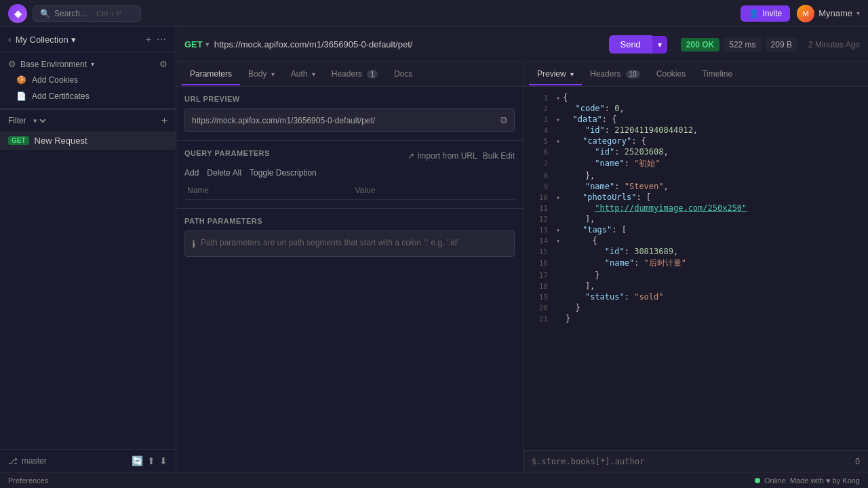 This screenshot has width=868, height=488. I want to click on chevron-down-icon: ▾, so click(859, 14).